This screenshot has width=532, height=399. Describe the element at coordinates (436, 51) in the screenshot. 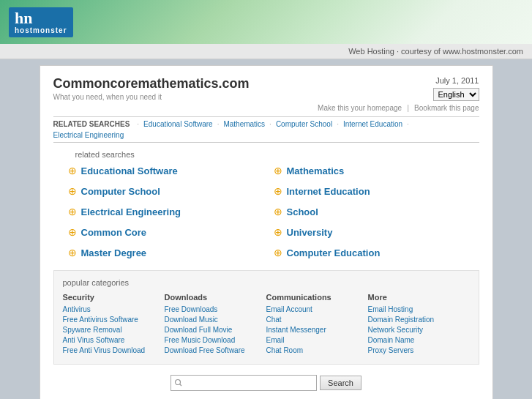

I see `hosting-text: Web Hosting · courtesy of www.hostmonste…` at that location.